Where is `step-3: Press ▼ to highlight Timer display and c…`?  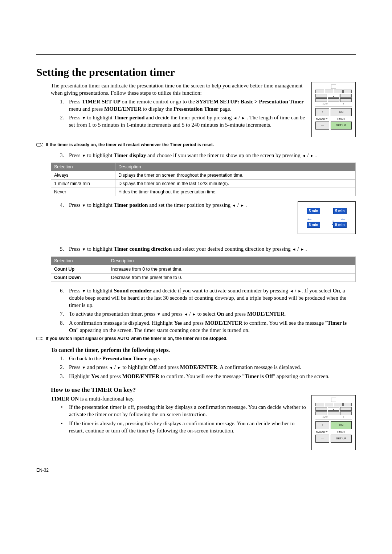
step-3: Press ▼ to highlight Timer display and c… is located at coordinates (211, 155).